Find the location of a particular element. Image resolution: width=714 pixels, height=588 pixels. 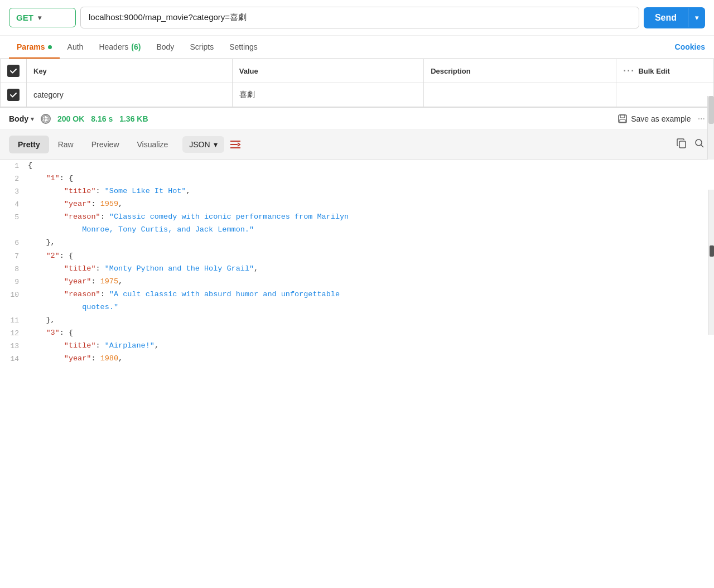

send-button: Send ▾ is located at coordinates (674, 18).